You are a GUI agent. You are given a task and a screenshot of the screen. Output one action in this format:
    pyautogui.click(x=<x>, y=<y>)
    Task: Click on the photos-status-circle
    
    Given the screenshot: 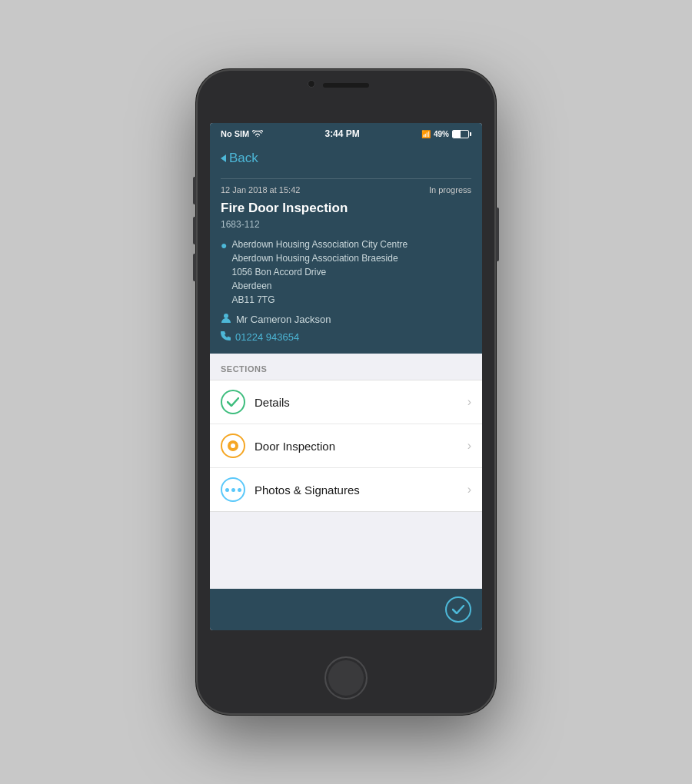 What is the action you would take?
    pyautogui.click(x=233, y=490)
    